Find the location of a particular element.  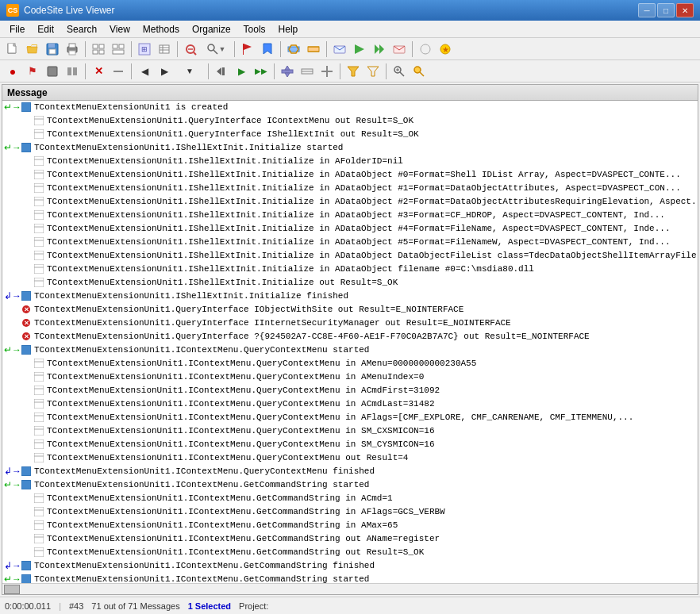

new-button is located at coordinates (13, 49).